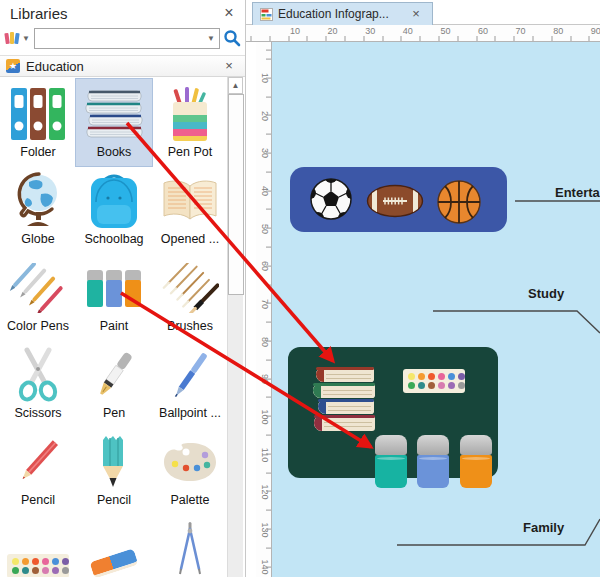 The image size is (600, 577). What do you see at coordinates (18, 38) in the screenshot?
I see `library-select-button: ▼` at bounding box center [18, 38].